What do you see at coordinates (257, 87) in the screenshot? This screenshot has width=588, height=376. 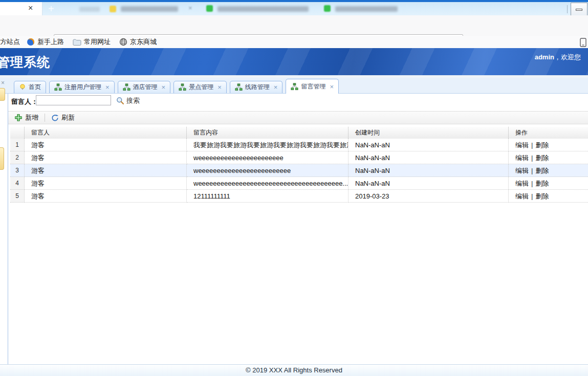 I see `tab-label: 线路管理` at bounding box center [257, 87].